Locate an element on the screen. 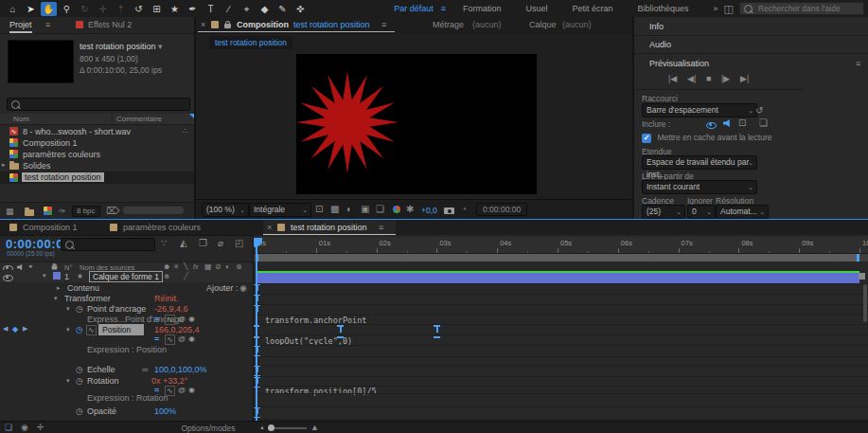 The image size is (868, 433). preview-panel-menu-icon: ≡ is located at coordinates (858, 63).